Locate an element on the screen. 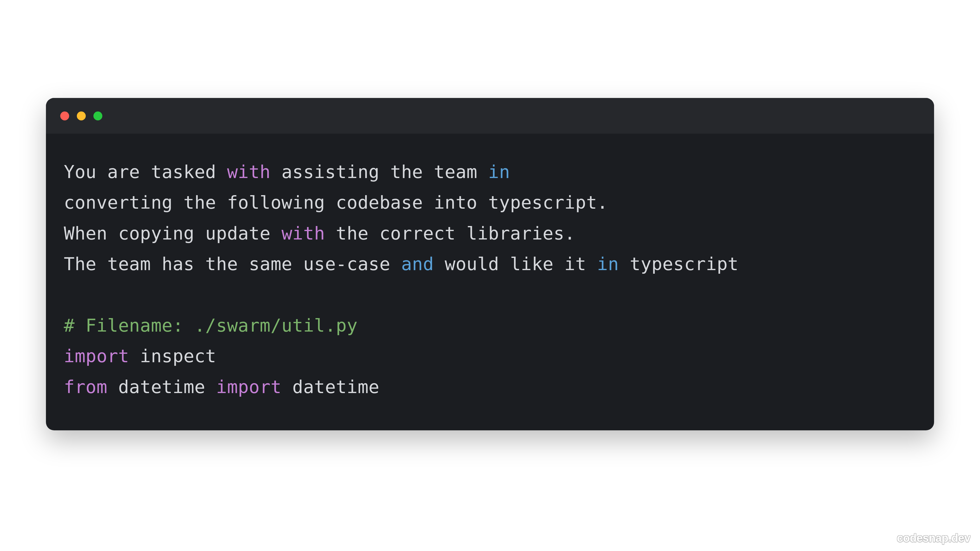 This screenshot has height=551, width=980. code-line-3: When copying update with the correct lib… is located at coordinates (320, 233).